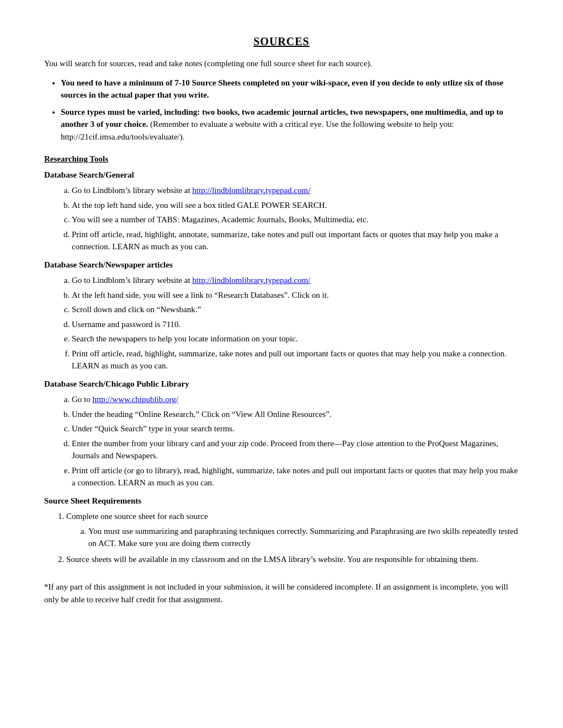 This screenshot has height=728, width=563. I want to click on db-general-a-prefix: Go to Lindblom’s library website at, so click(132, 190).